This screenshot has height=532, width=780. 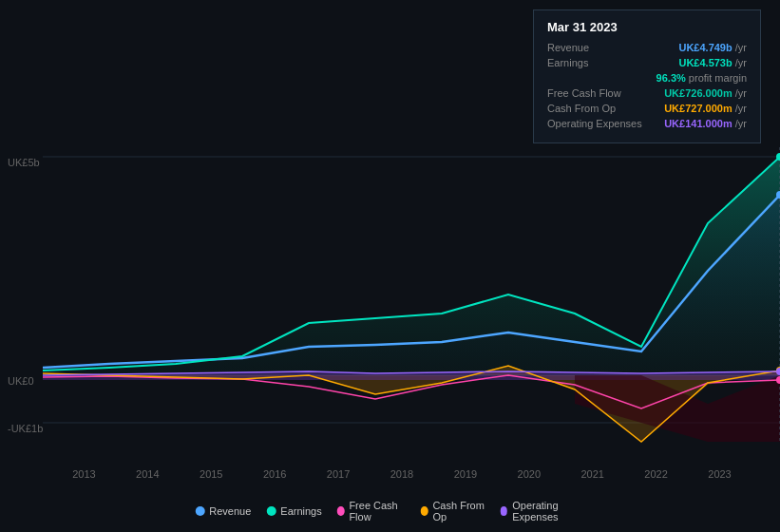 I want to click on tooltip-value-opex: UK£141.000m /yr, so click(x=705, y=124).